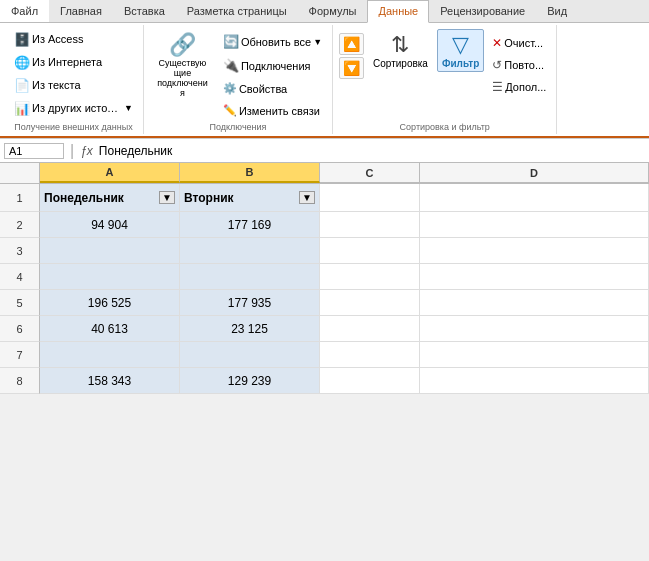  Describe the element at coordinates (250, 277) in the screenshot. I see `cell-b4` at that location.